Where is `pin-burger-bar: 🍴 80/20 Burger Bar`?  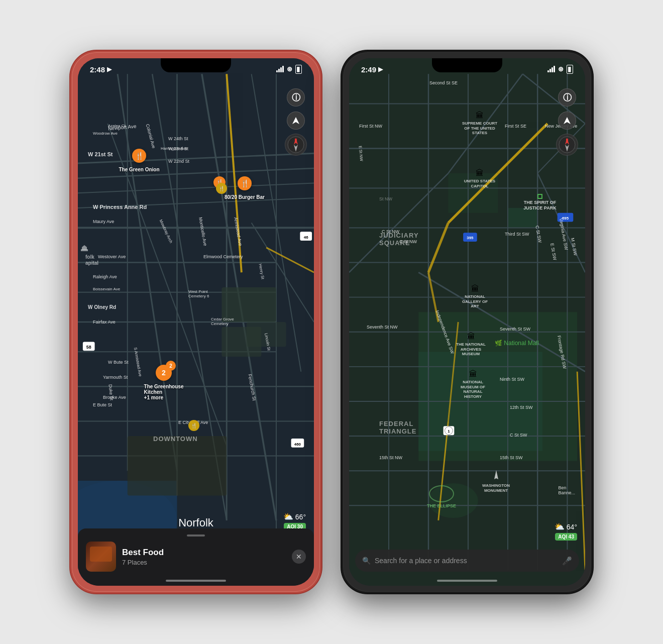
pin-burger-bar: 🍴 80/20 Burger Bar is located at coordinates (245, 183).